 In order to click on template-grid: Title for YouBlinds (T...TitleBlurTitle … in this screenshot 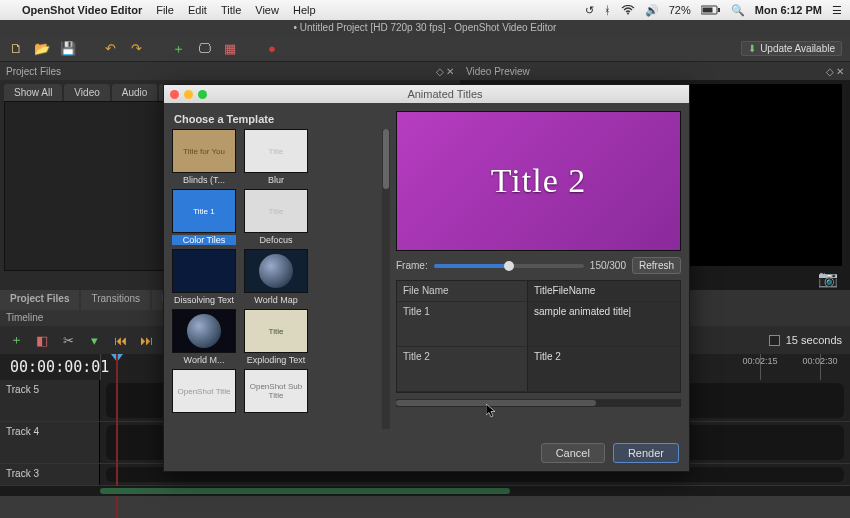, I will do `click(275, 279)`.